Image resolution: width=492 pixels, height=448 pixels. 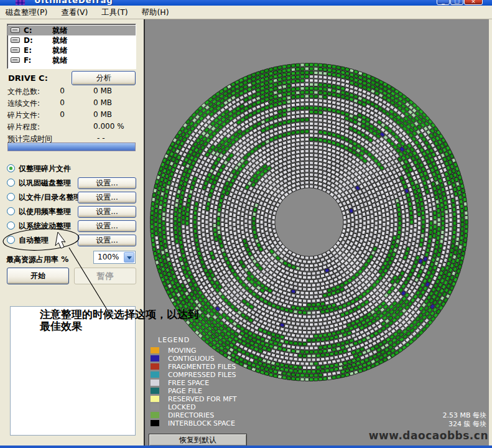 I want to click on block-size-text: 2.53 MB 每块, so click(x=464, y=416).